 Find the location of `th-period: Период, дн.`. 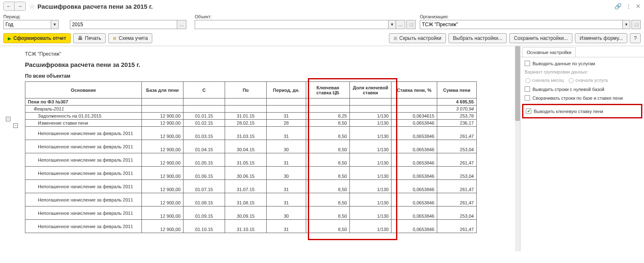

th-period: Период, дн. is located at coordinates (286, 90).